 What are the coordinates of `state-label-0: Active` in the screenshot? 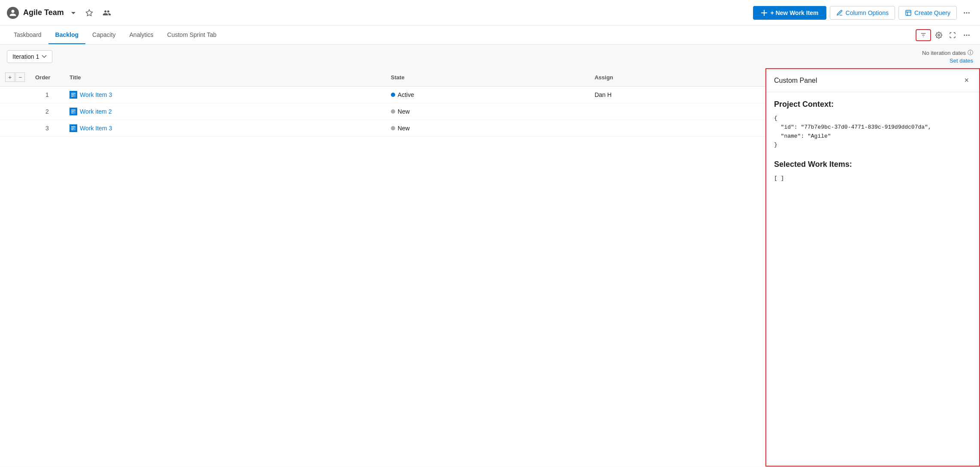 It's located at (406, 95).